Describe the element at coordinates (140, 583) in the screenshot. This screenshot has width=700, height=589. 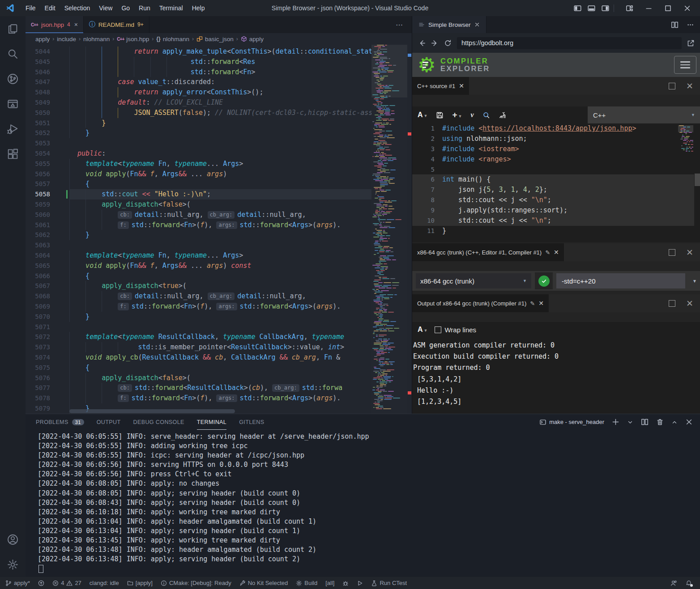
I see `cmake-folder-status: [apply]` at that location.